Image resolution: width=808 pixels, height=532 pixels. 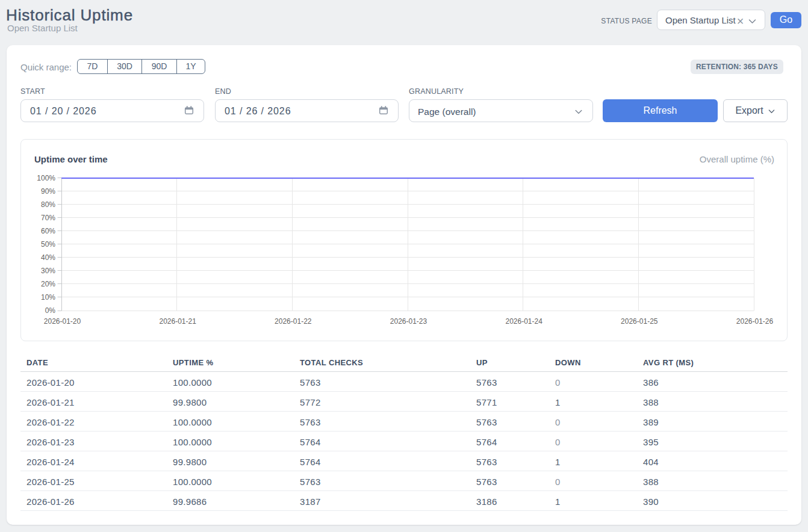 I want to click on svg-text: 2026-01-25, so click(x=639, y=321).